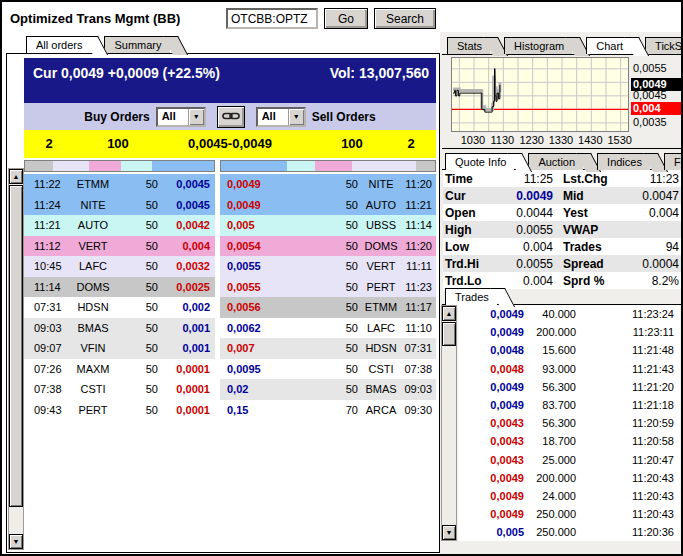  Describe the element at coordinates (230, 116) in the screenshot. I see `order-filter-bar: Buy Orders All ▼ All ▼ Sell Orders` at that location.